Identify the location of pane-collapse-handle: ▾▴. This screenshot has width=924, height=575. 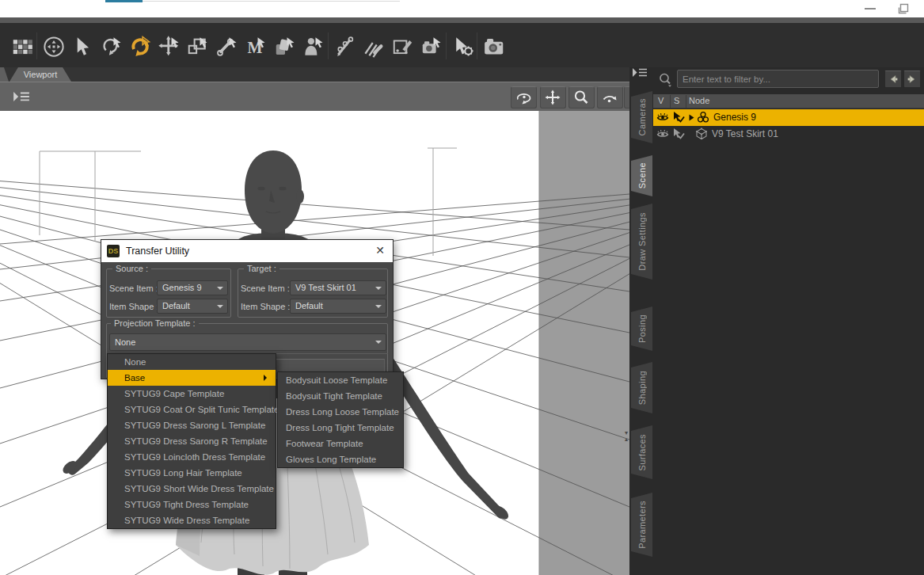
(629, 436).